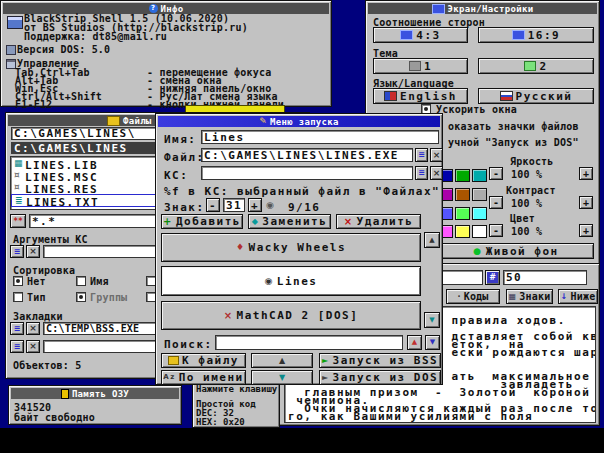 Image resolution: width=604 pixels, height=453 pixels. Describe the element at coordinates (326, 361) in the screenshot. I see `play-icon: ►` at that location.